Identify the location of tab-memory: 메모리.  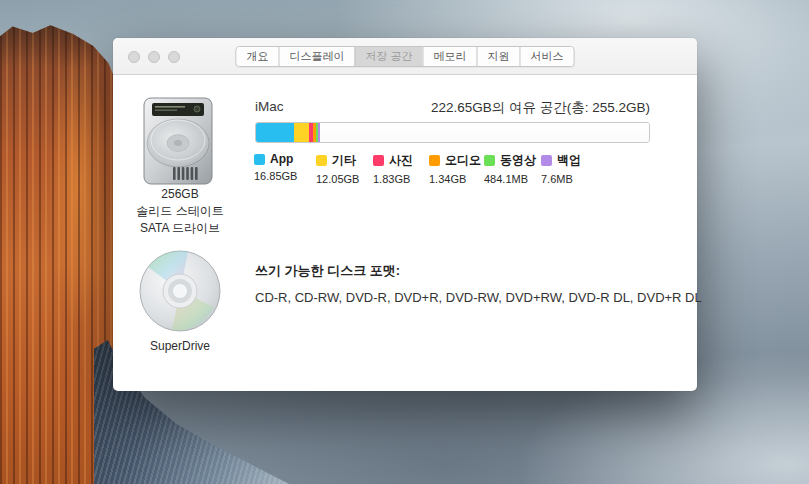
(450, 56).